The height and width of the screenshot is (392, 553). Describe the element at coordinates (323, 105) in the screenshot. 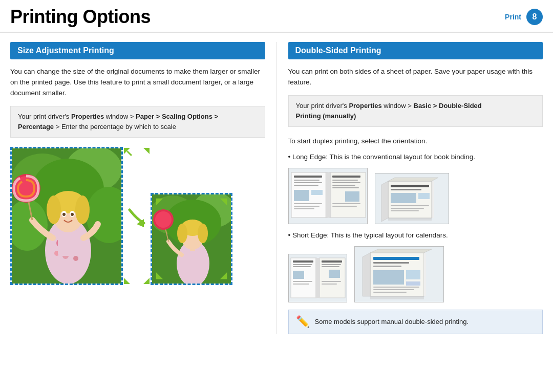

I see `ds-instruction-prefix: Your print driver's` at that location.